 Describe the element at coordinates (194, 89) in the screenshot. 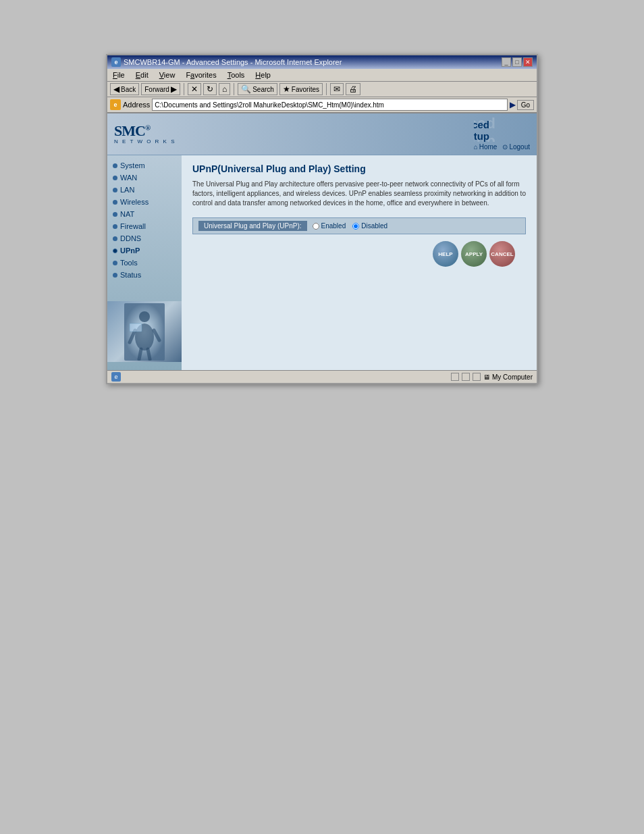

I see `stop-icon: ✕` at that location.